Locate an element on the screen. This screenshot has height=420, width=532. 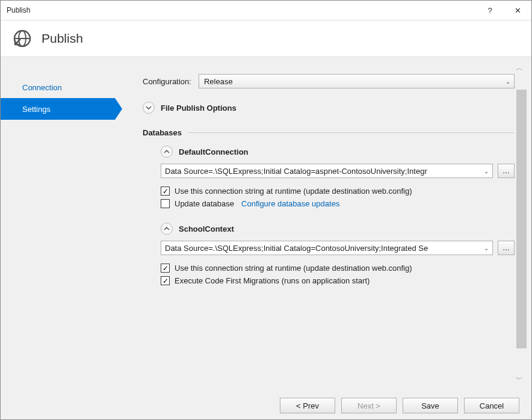
header-band: Publish is located at coordinates (266, 39).